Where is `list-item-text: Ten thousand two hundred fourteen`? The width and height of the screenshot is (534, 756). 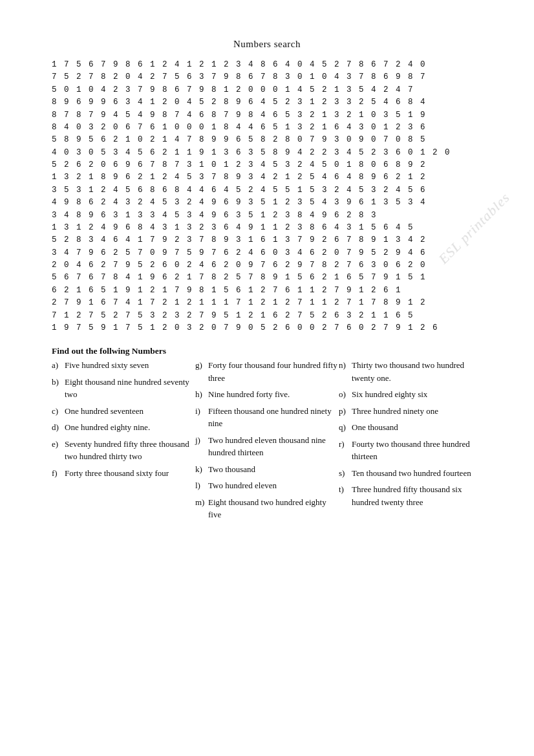
list-item-text: Ten thousand two hundred fourteen is located at coordinates (411, 473).